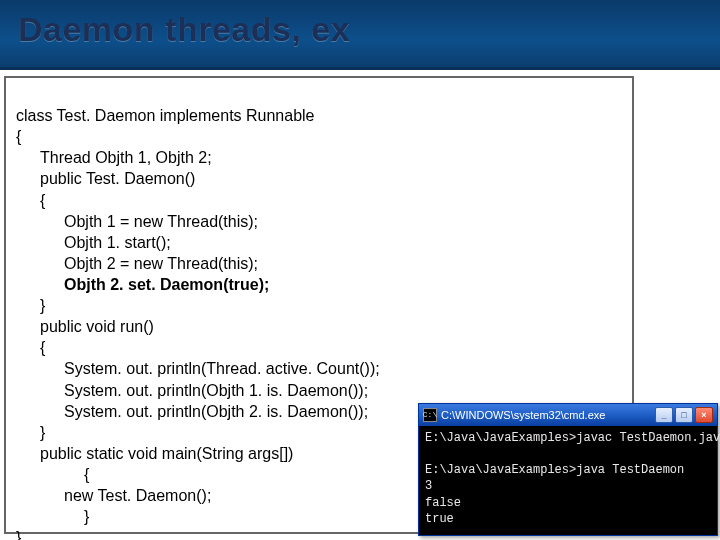  I want to click on terminal-line: E:\Java\JavaExamples>java TestDaemon, so click(554, 470).